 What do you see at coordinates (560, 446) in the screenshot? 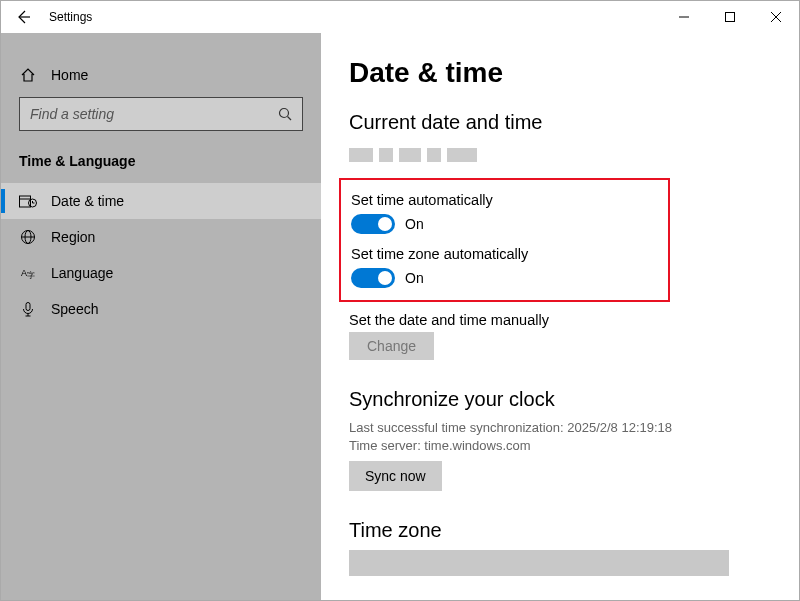
I see `sync-server: Time server: time.windows.com` at bounding box center [560, 446].